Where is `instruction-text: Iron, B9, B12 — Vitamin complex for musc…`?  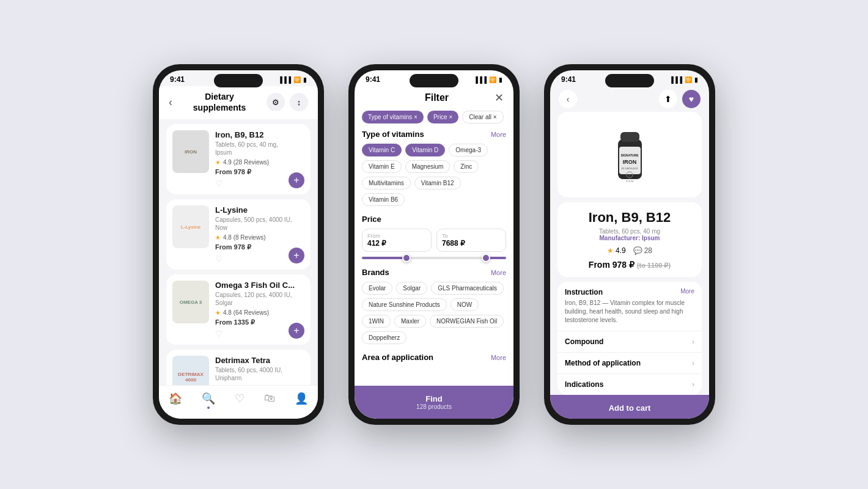
instruction-text: Iron, B9, B12 — Vitamin complex for musc… is located at coordinates (630, 312).